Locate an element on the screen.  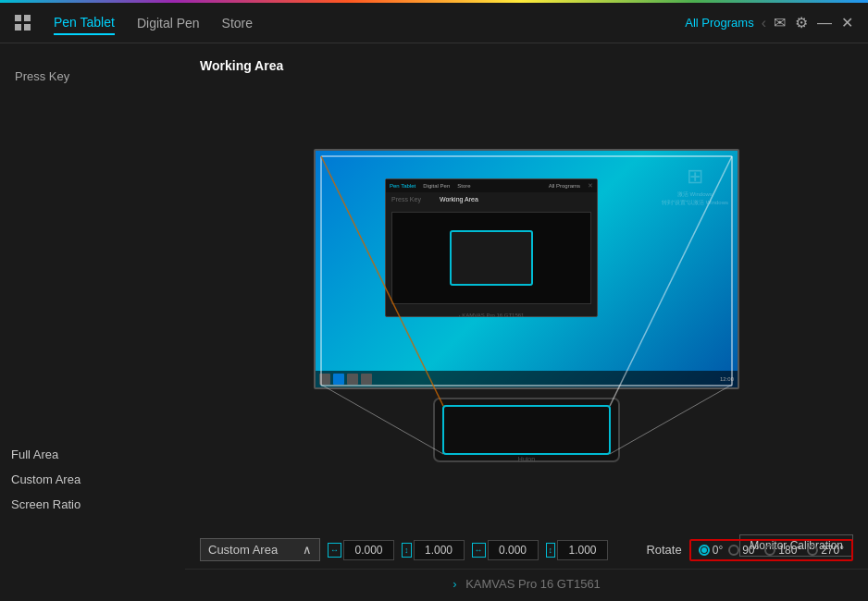
inner-tablet-icon is located at coordinates (491, 258).